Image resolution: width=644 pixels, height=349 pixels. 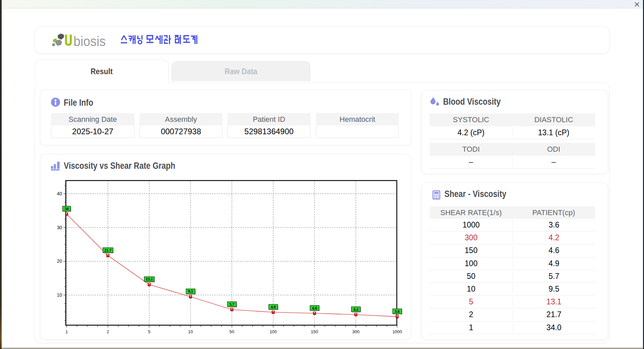 I want to click on svg-text: 1000, so click(x=397, y=332).